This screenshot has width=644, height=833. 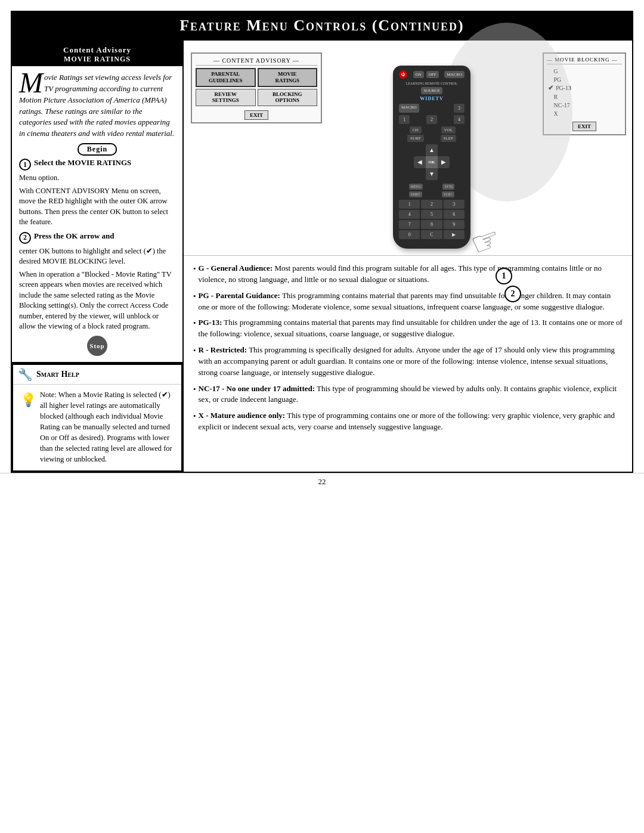 What do you see at coordinates (97, 428) in the screenshot?
I see `smart-help-body: 💡 Note: When a Movie Rating is selected …` at bounding box center [97, 428].